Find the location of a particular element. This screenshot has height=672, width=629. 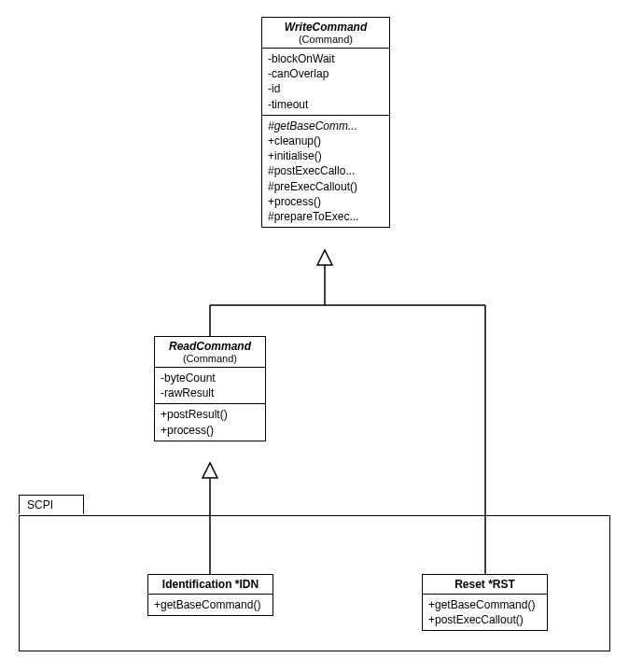

class-attribute: -blockOnWait is located at coordinates (326, 59).